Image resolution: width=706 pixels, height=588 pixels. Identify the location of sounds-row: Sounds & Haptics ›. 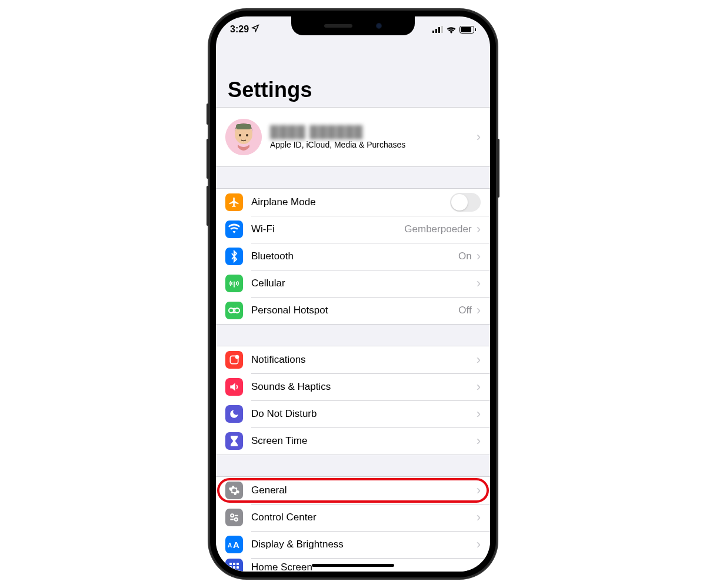
(353, 387).